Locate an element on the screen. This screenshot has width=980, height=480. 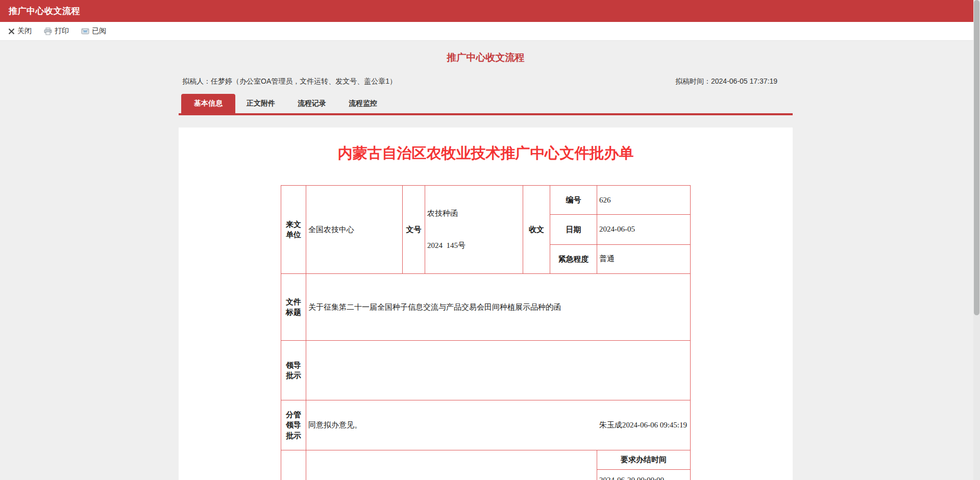
number-label: 编号 is located at coordinates (574, 200).